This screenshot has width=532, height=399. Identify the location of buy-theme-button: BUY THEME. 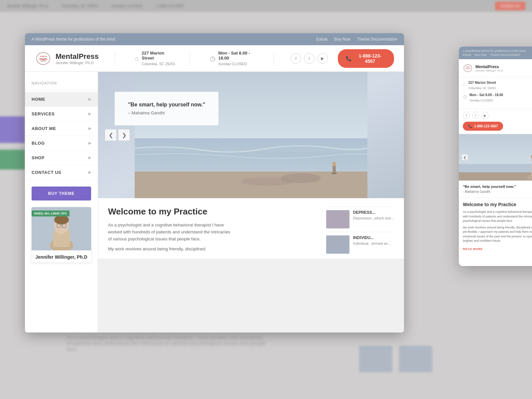
(61, 194).